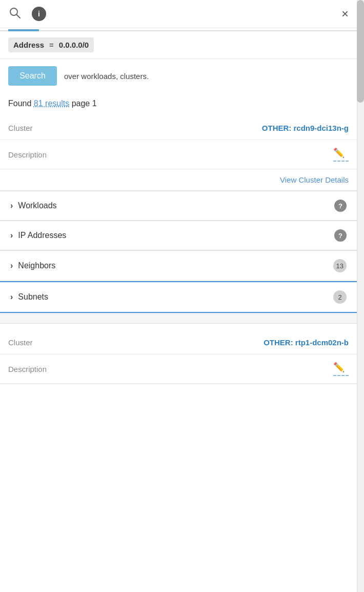  Describe the element at coordinates (15, 14) in the screenshot. I see `search-icon` at that location.